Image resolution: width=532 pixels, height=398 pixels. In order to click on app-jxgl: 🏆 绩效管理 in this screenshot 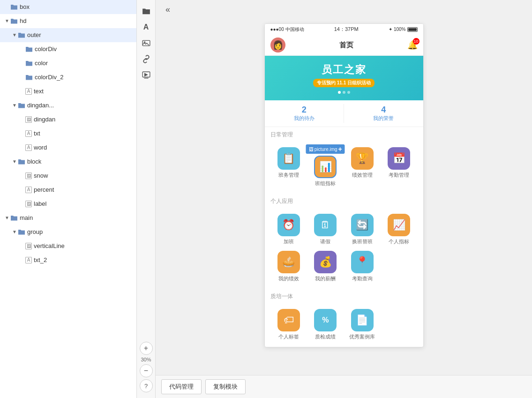, I will do `click(363, 167)`.